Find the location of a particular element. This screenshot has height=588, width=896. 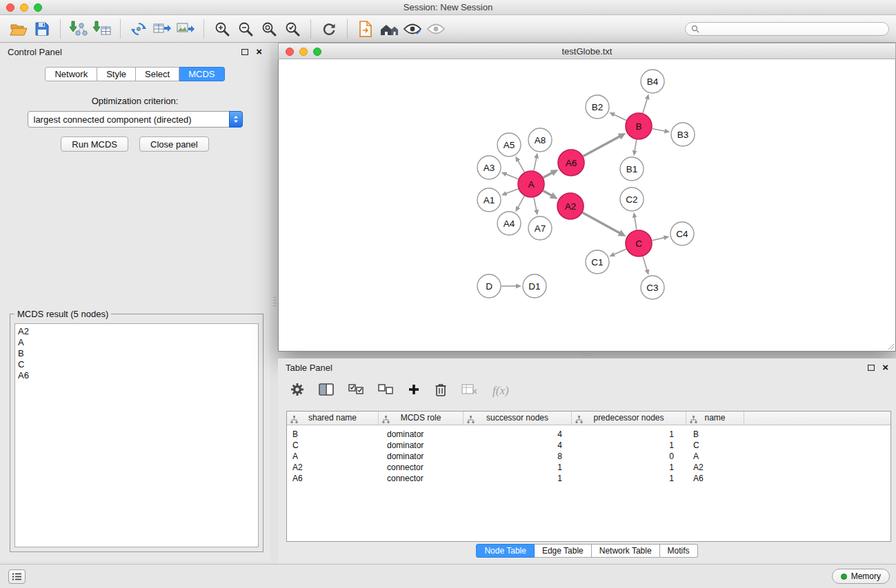

graph-node-B2: B2 is located at coordinates (597, 107).